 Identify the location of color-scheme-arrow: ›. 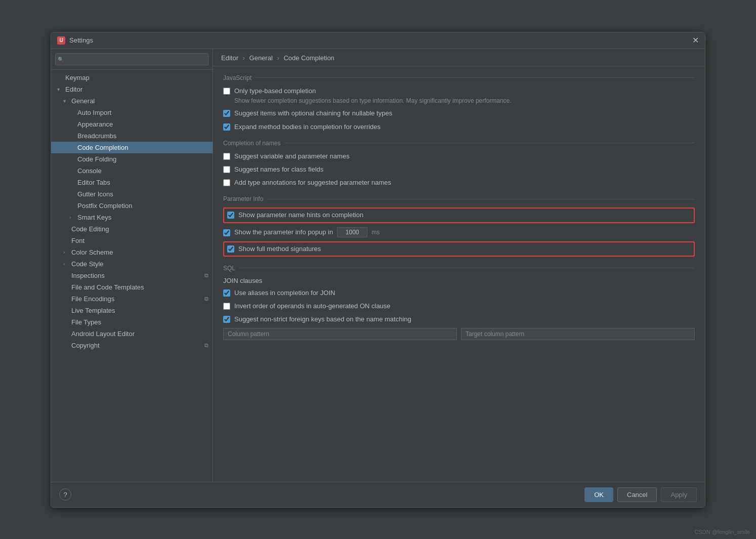
(66, 252).